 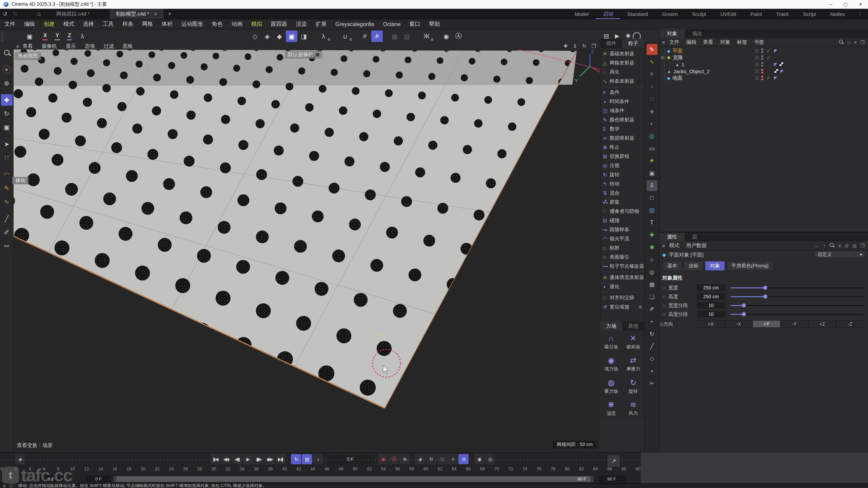 I want to click on grid-toggle-button: #, so click(x=365, y=36).